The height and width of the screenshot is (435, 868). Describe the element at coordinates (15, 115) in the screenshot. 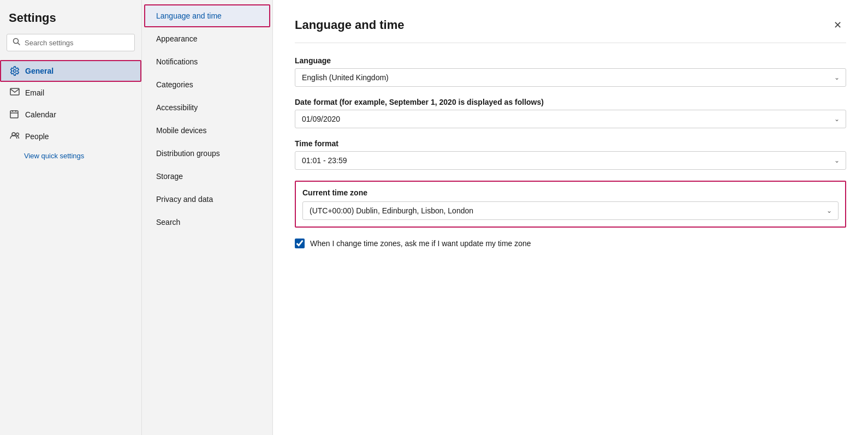

I see `calendar-icon` at that location.